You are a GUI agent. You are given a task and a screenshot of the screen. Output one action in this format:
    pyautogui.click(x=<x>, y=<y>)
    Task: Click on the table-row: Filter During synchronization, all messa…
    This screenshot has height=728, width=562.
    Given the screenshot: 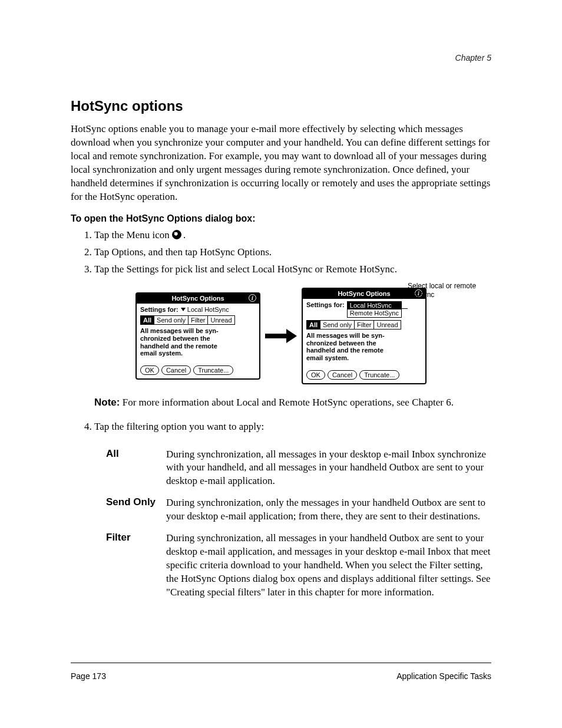 What is the action you would take?
    pyautogui.click(x=299, y=567)
    